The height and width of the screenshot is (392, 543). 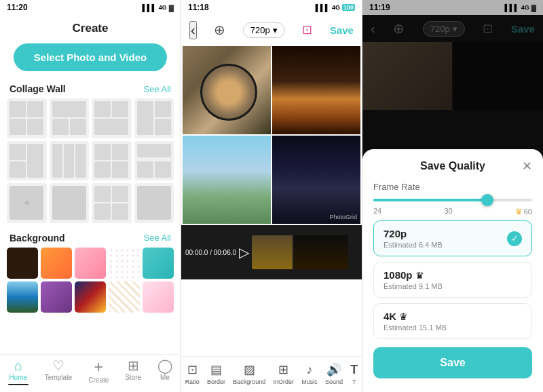 What do you see at coordinates (415, 321) in the screenshot?
I see `quality-info-4k: 4K ♛ Estimated 15.1 MB` at bounding box center [415, 321].